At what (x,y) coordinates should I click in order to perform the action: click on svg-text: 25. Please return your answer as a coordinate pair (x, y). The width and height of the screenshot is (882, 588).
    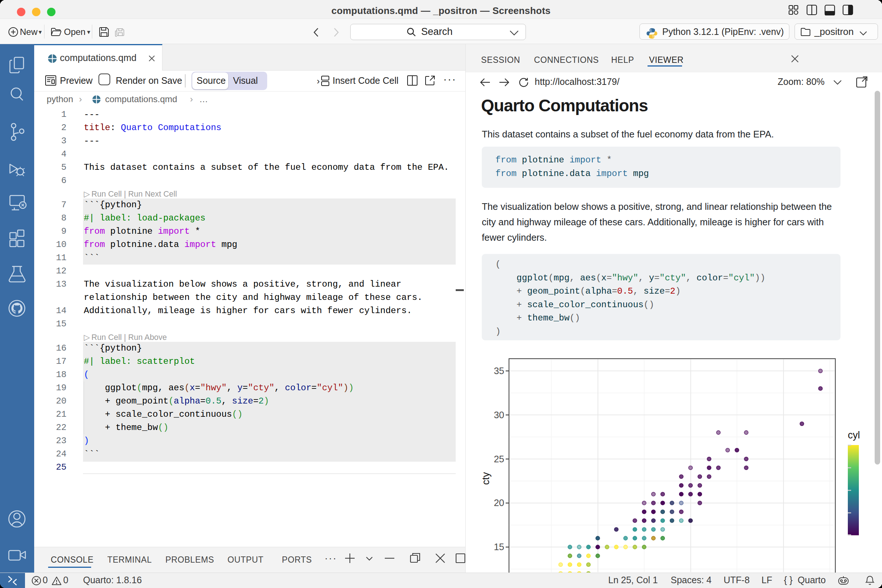
    Looking at the image, I should click on (499, 459).